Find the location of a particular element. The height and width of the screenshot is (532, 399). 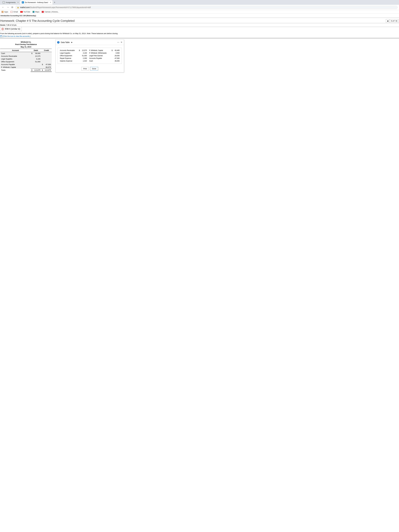

problem-id: ✖ E5B-5 (similar to) is located at coordinates (11, 29).